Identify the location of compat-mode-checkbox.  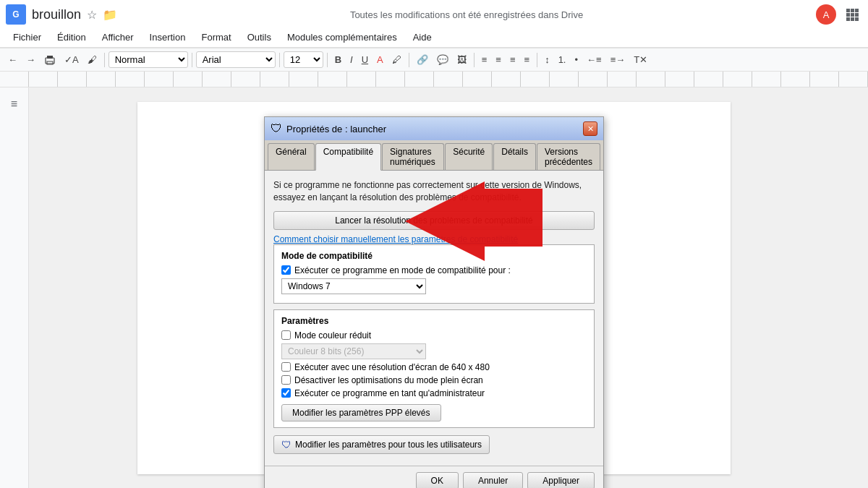
(286, 270).